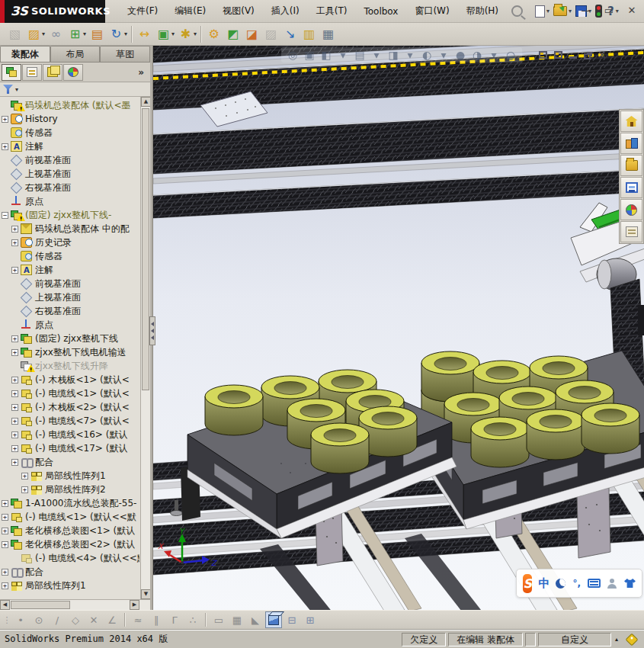 The width and height of the screenshot is (644, 648). I want to click on punctuation-icon: °,, so click(576, 583).